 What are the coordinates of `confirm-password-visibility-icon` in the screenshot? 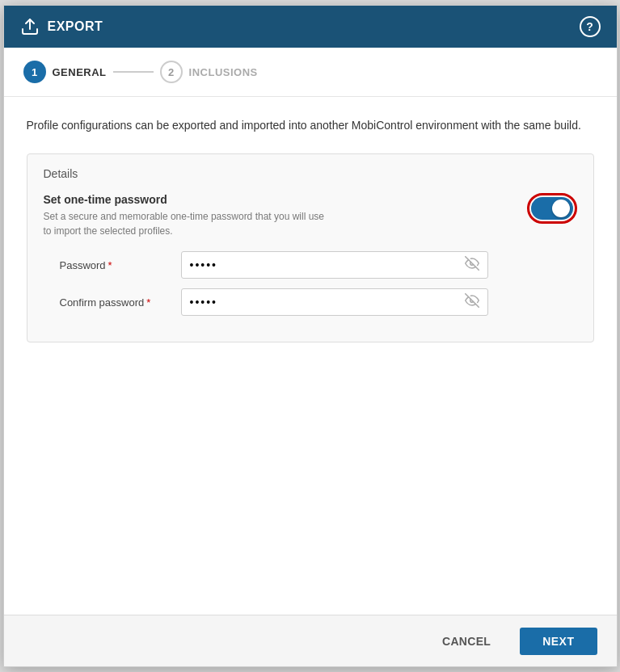 It's located at (472, 302).